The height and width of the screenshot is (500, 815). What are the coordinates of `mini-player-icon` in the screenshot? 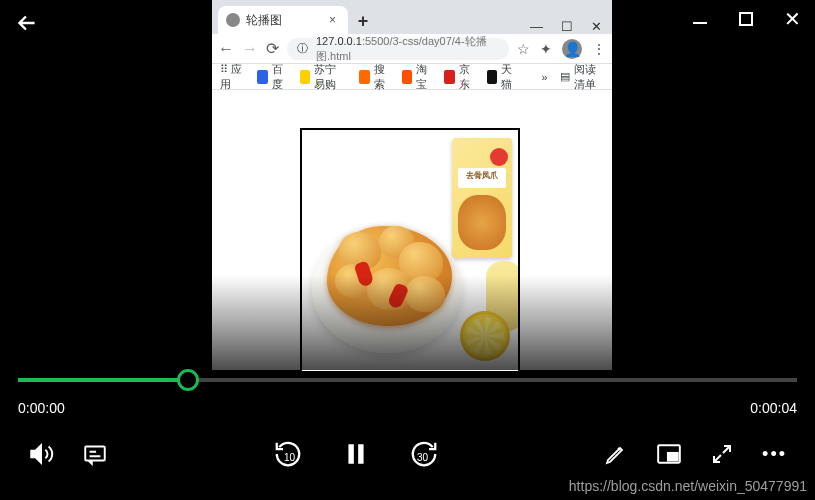 It's located at (669, 454).